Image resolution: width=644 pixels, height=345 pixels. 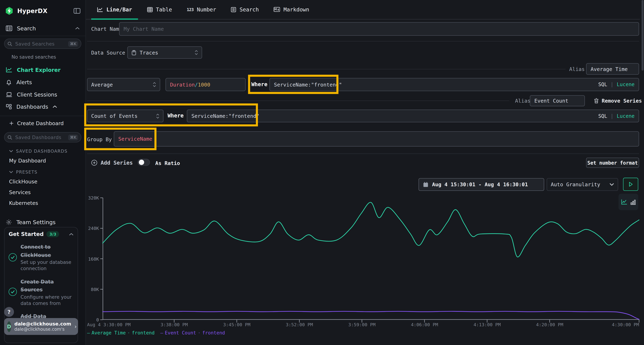 I want to click on saved-searches-input: Saved Searches ⌘K, so click(x=43, y=44).